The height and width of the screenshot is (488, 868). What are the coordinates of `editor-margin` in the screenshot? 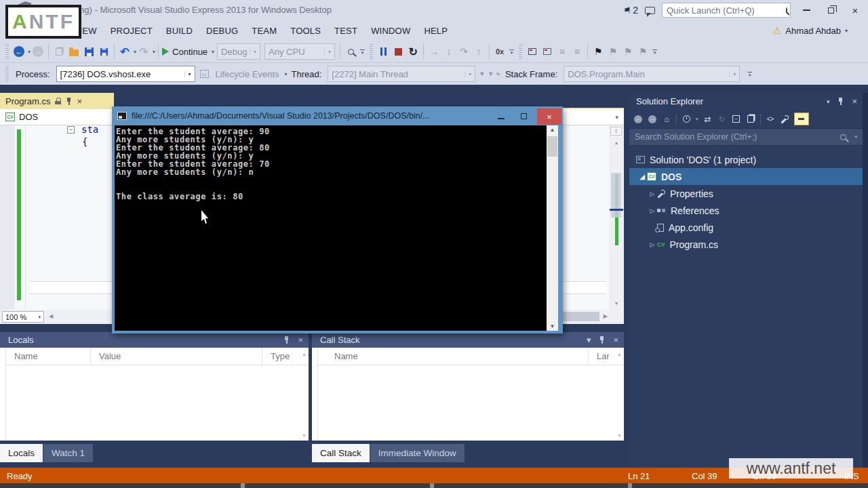 It's located at (7, 218).